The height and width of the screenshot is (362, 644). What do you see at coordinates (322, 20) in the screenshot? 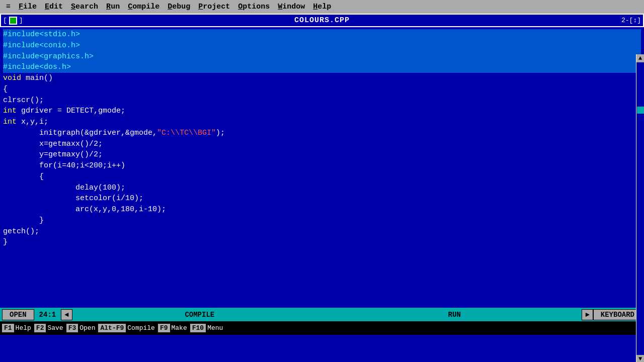
I see `title-bar: [ ] COLOURS.CPP 2-[↕]` at bounding box center [322, 20].